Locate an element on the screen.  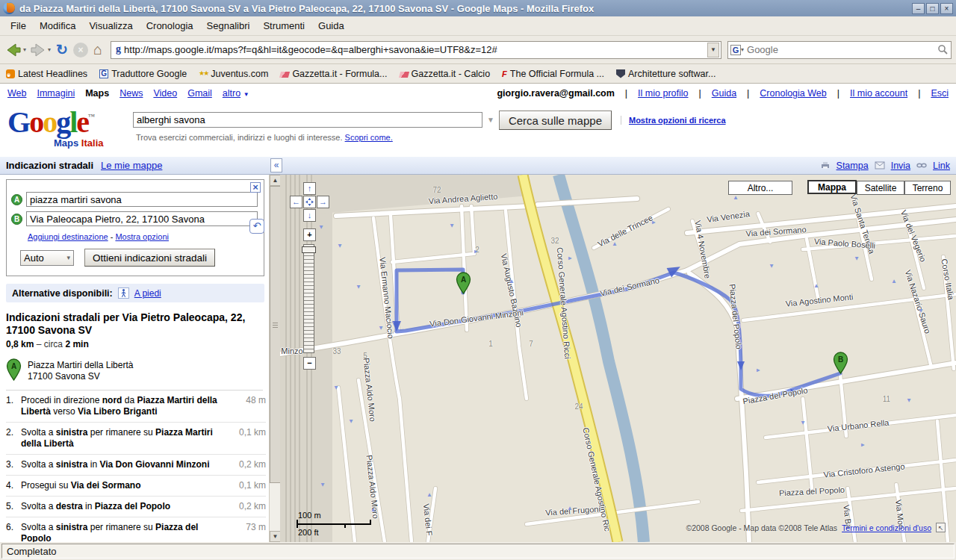
link-link: Link is located at coordinates (941, 166).